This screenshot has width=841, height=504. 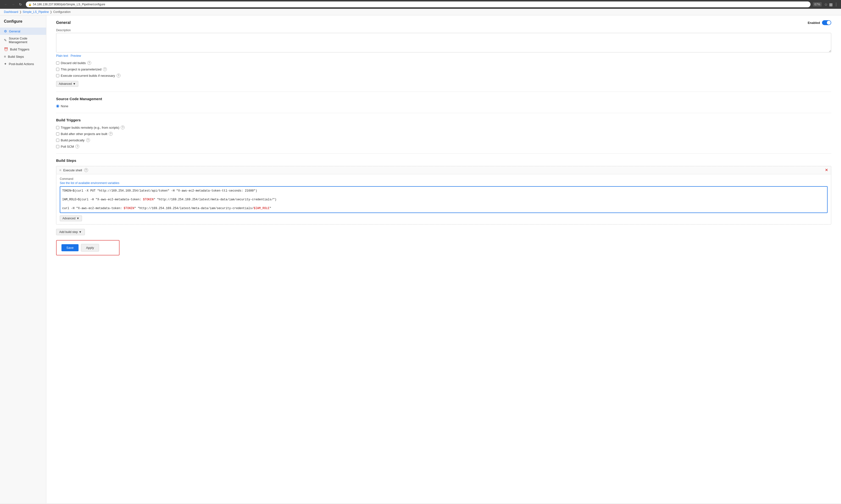 I want to click on scm-none-row: None, so click(x=444, y=106).